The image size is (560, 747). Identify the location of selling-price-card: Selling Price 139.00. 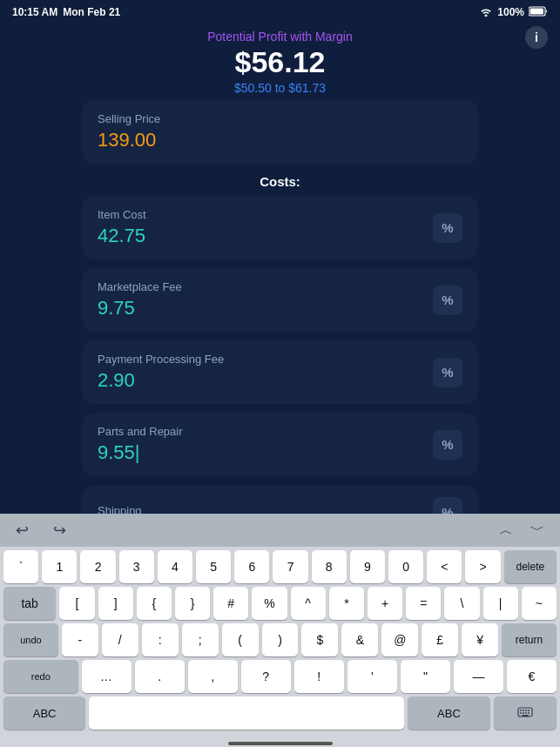
(280, 132).